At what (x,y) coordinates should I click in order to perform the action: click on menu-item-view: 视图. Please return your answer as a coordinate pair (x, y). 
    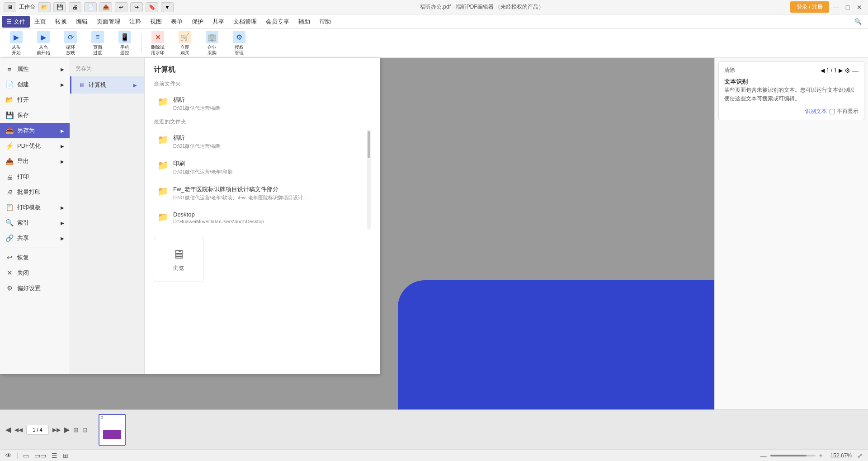
    Looking at the image, I should click on (156, 22).